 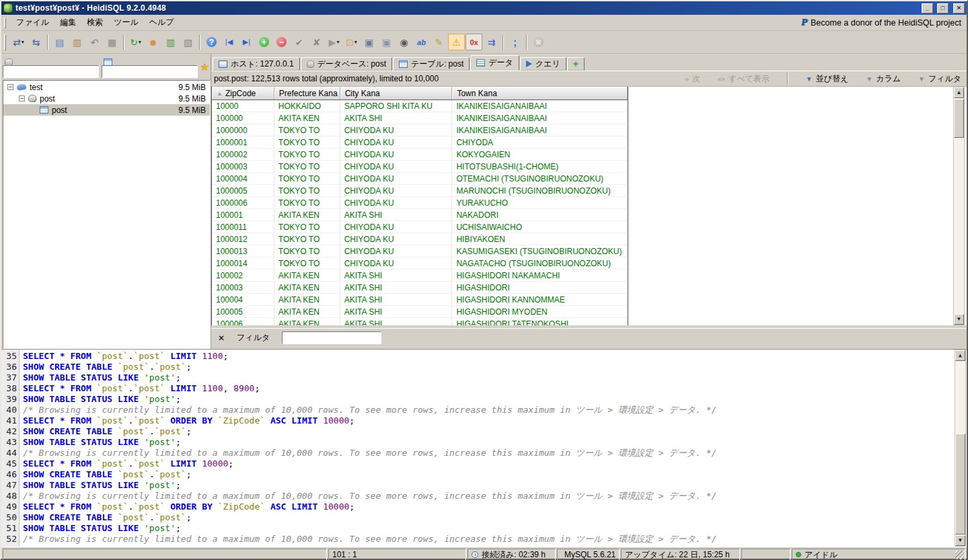 I want to click on grid-cell: 1000004, so click(x=244, y=179).